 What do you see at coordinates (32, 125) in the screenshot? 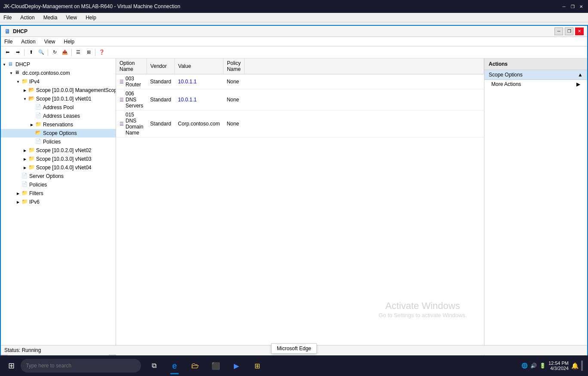
I see `expand-reservations: ▶` at bounding box center [32, 125].